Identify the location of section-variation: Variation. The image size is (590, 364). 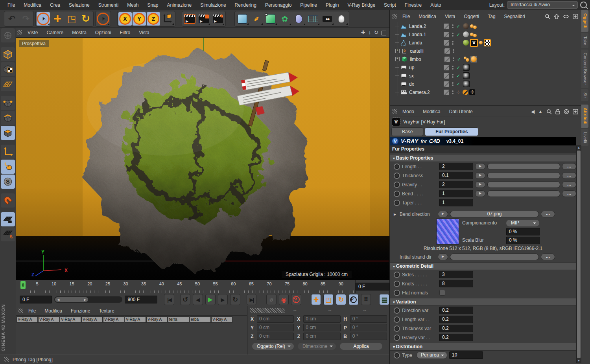
(483, 302).